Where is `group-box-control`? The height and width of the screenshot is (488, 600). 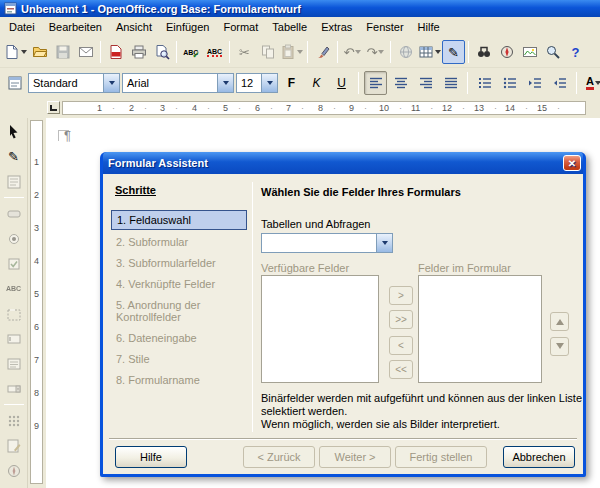
group-box-control is located at coordinates (14, 314).